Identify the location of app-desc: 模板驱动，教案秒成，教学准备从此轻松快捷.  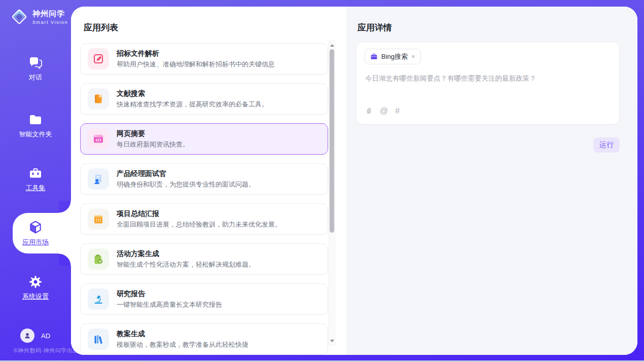
(183, 345).